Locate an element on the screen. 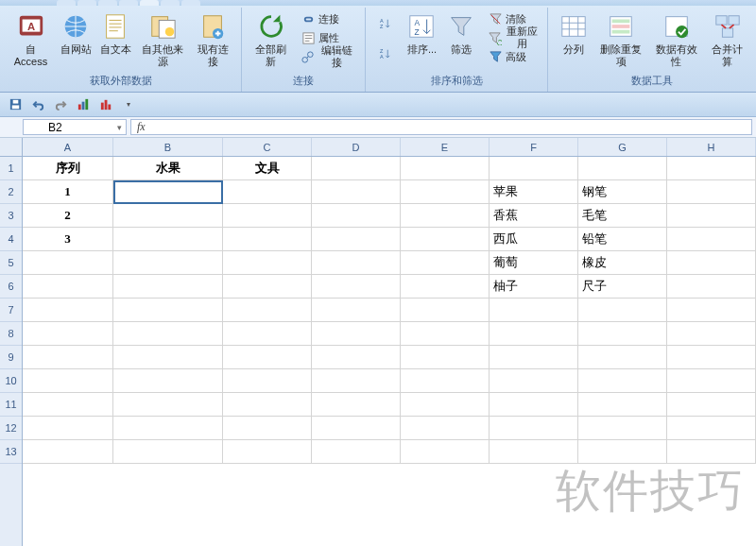 The width and height of the screenshot is (756, 546). data-validation-button: 数据有效性 is located at coordinates (677, 40).